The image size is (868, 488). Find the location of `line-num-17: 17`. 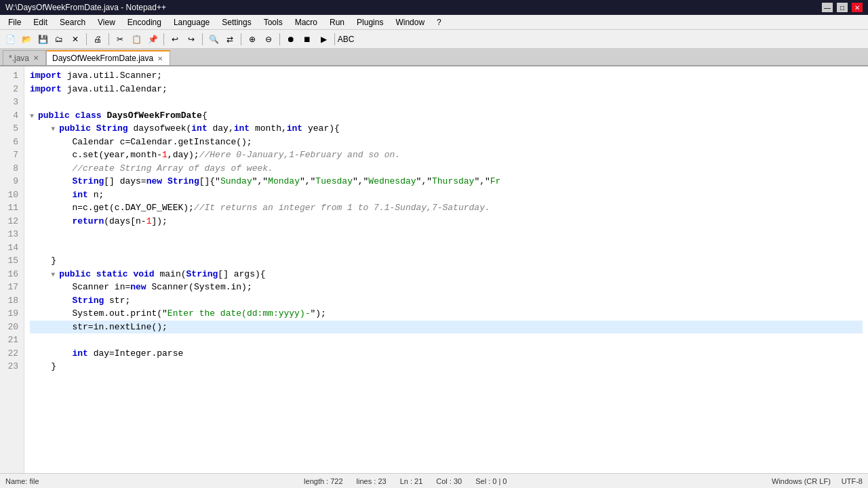

line-num-17: 17 is located at coordinates (11, 287).